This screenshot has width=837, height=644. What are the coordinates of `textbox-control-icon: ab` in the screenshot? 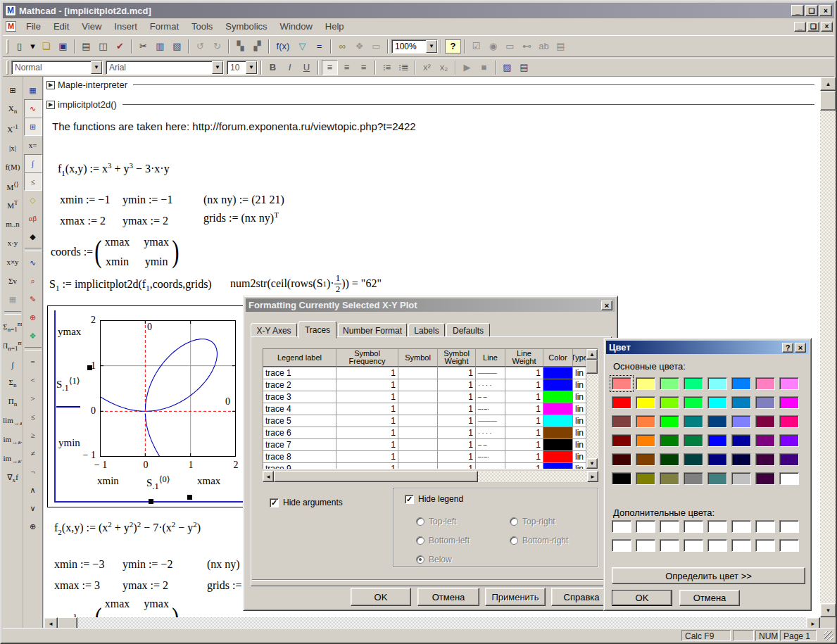 It's located at (543, 46).